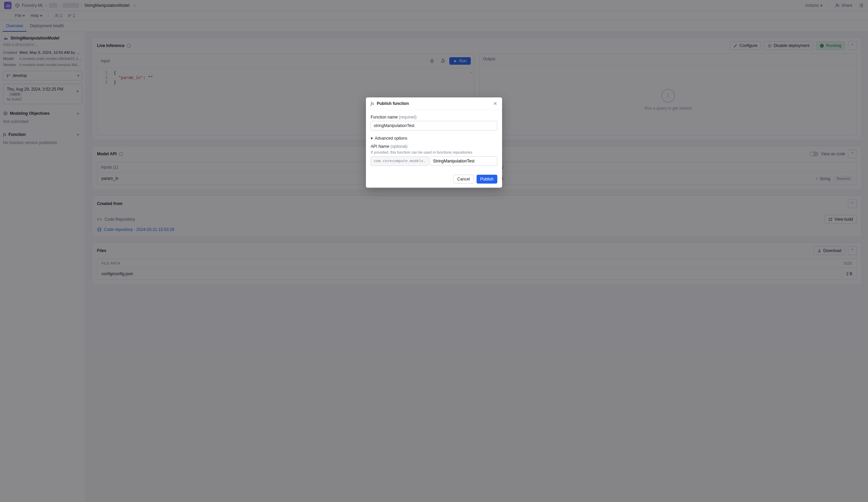  What do you see at coordinates (487, 179) in the screenshot?
I see `publish-button: Publish` at bounding box center [487, 179].